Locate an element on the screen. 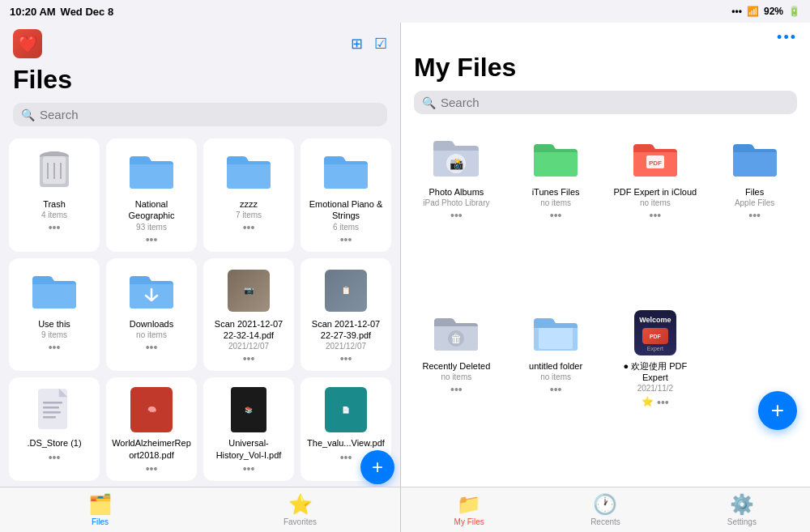  list-item: 🧠 WorldAlzheimerReport2018.pdf ••• is located at coordinates (151, 429).